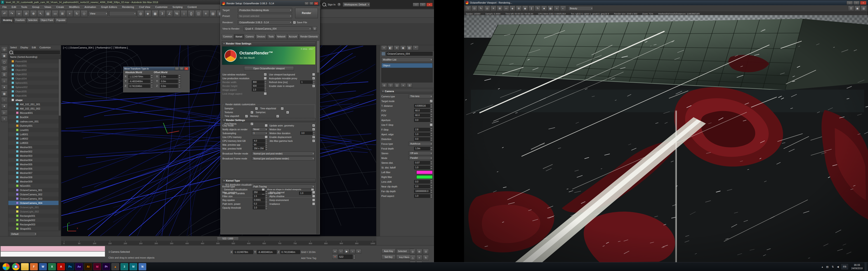 The image size is (868, 271). I want to click on list-item: Mesher006, so click(34, 168).